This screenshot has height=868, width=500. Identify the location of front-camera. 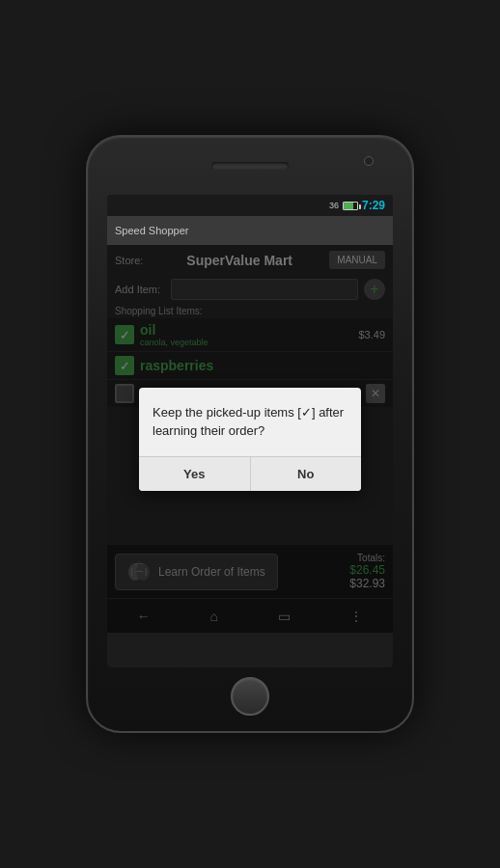
(369, 161).